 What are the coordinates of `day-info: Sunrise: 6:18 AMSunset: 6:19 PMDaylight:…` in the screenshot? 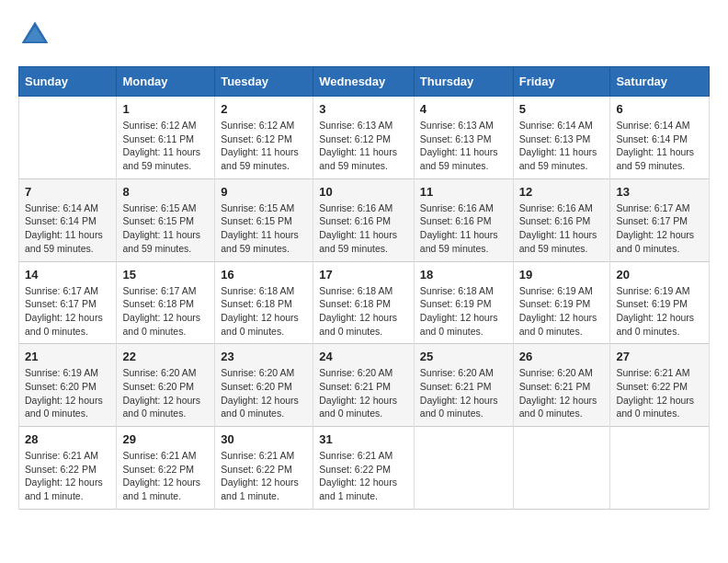 It's located at (463, 311).